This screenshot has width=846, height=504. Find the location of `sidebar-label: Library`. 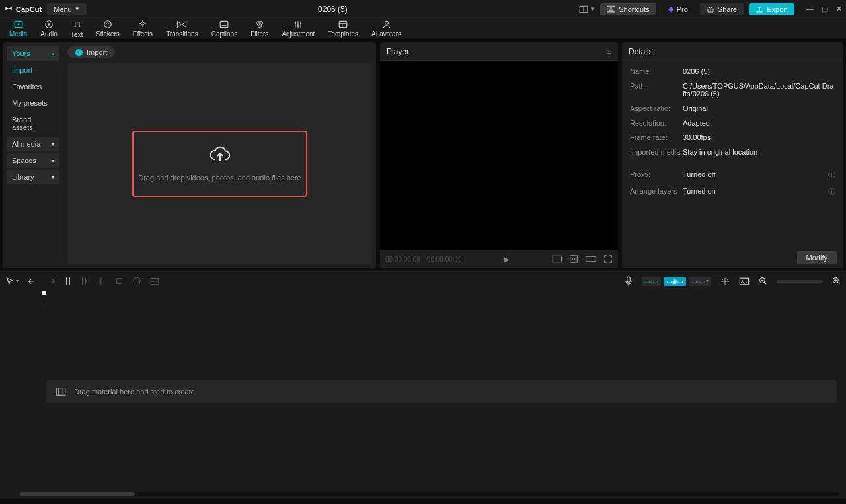

sidebar-label: Library is located at coordinates (23, 177).